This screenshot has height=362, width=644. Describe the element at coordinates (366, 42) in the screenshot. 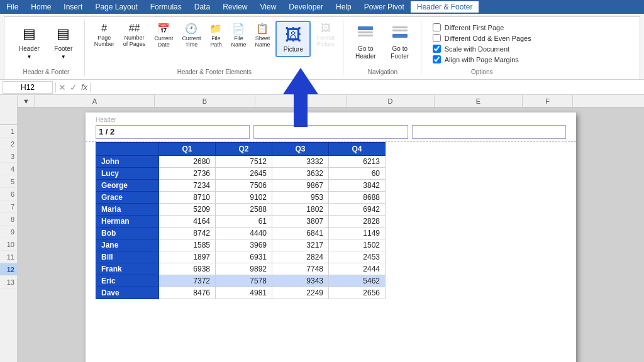

I see `go-to-header-button: Go toHeader` at that location.